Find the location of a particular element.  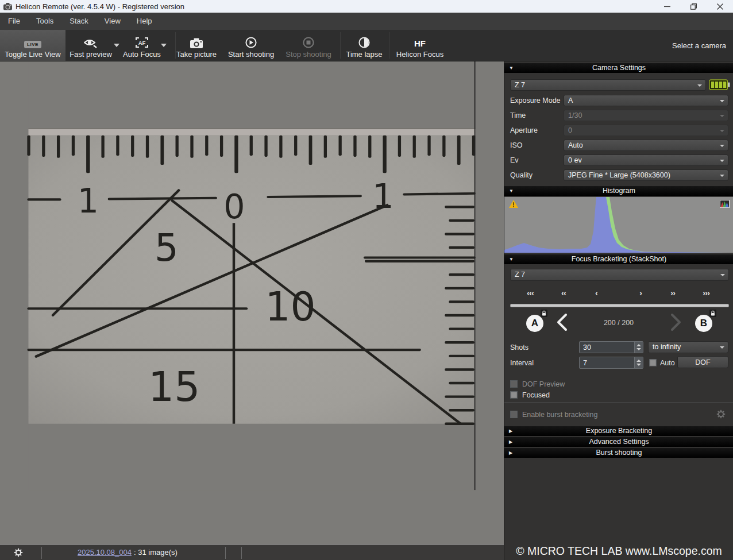

interval-input is located at coordinates (607, 363).